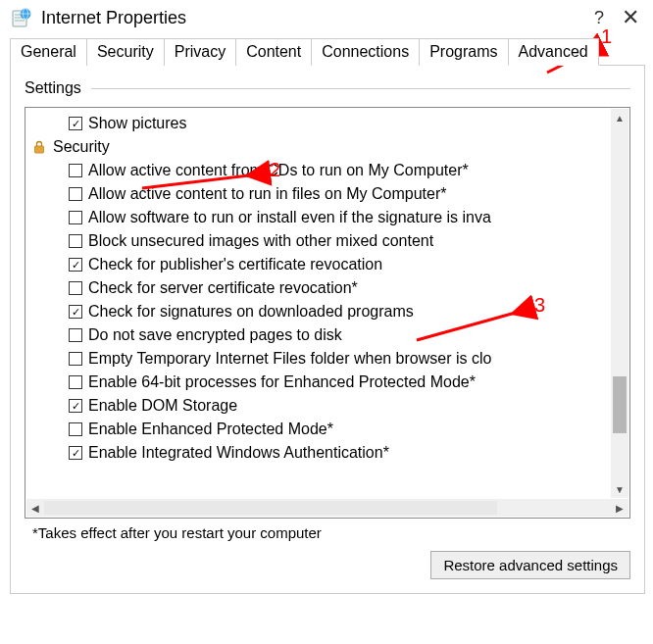 This screenshot has width=653, height=644. I want to click on settings-category: Security, so click(330, 147).